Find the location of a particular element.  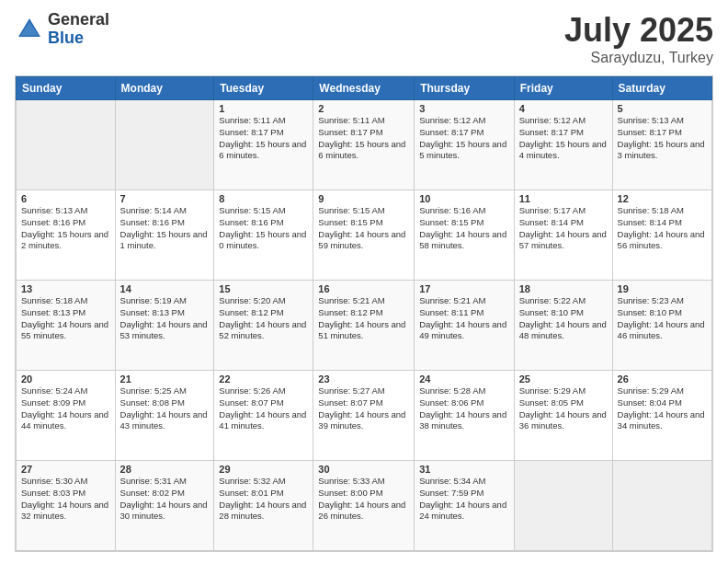

calendar-cell: 8Sunrise: 5:15 AMSunset: 8:16 PMDaylight… is located at coordinates (264, 236).